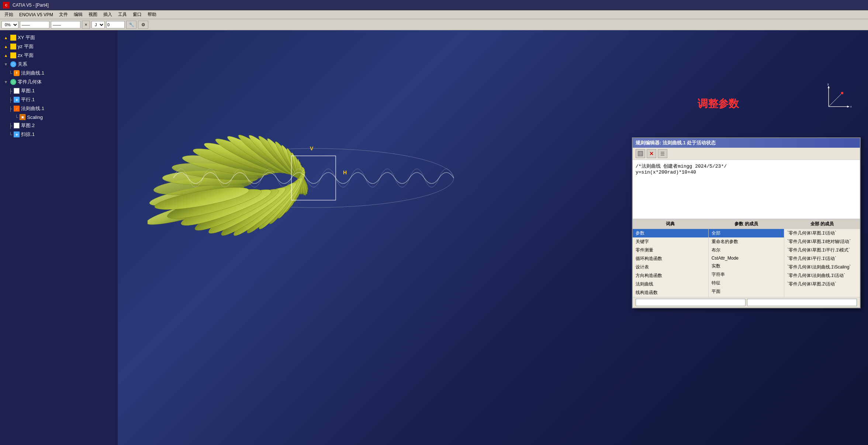 This screenshot has height=445, width=868. Describe the element at coordinates (747, 292) in the screenshot. I see `dict-item-plane: 平面` at that location.